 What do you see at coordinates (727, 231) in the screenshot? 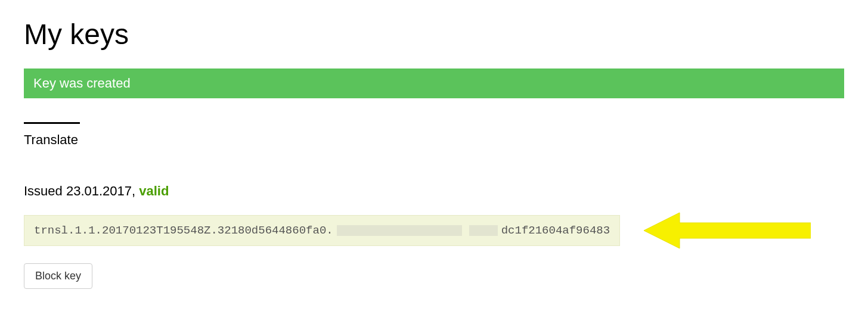
I see `arrow-left-icon` at bounding box center [727, 231].